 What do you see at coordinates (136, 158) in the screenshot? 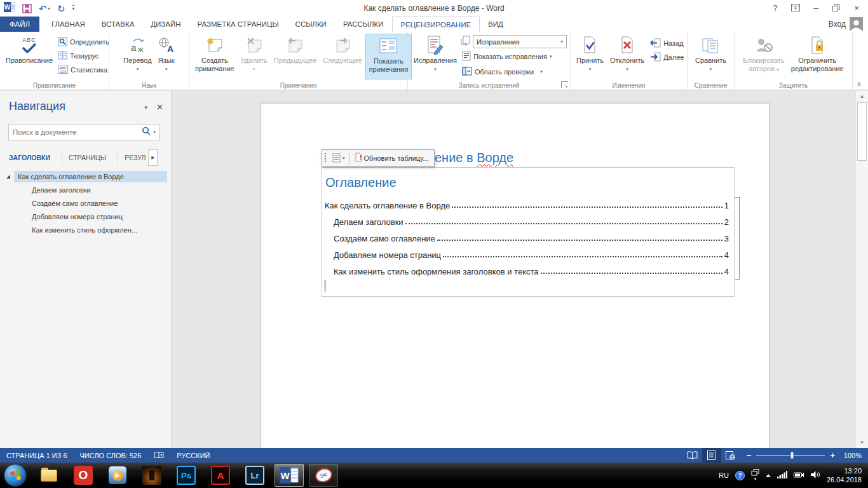
I see `nav-tab-results: РЕЗУЛ` at bounding box center [136, 158].